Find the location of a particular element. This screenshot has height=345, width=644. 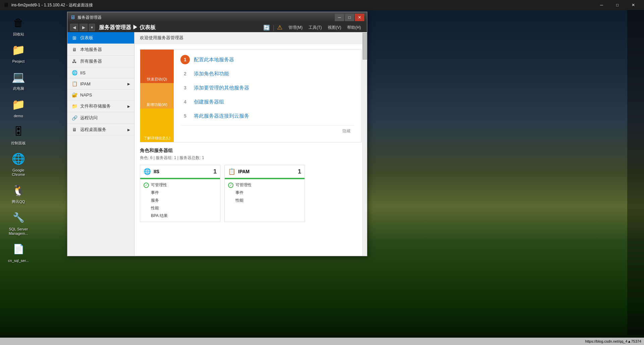

status-url: https://blog.csdn.net/qq_4▲75374 is located at coordinates (613, 341).